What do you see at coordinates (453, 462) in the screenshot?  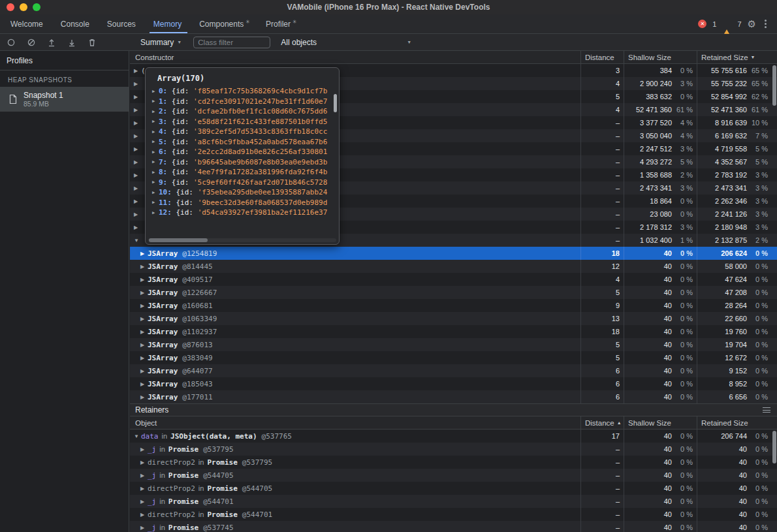 I see `retainer-row: ▶ directProp2 in Promise @537795 – 400 %…` at bounding box center [453, 462].